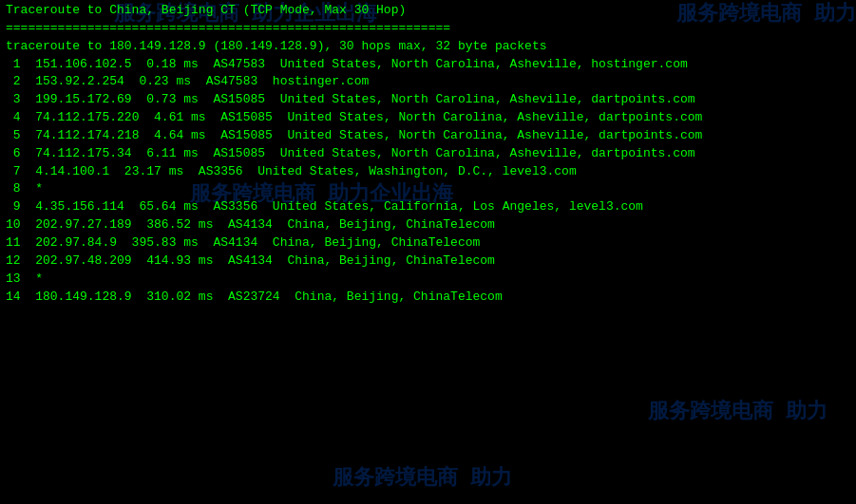 The height and width of the screenshot is (504, 856). I want to click on terminal-line-2: 2 153.92.2.254 0.23 ms AS47583 hostinger…, so click(428, 82).